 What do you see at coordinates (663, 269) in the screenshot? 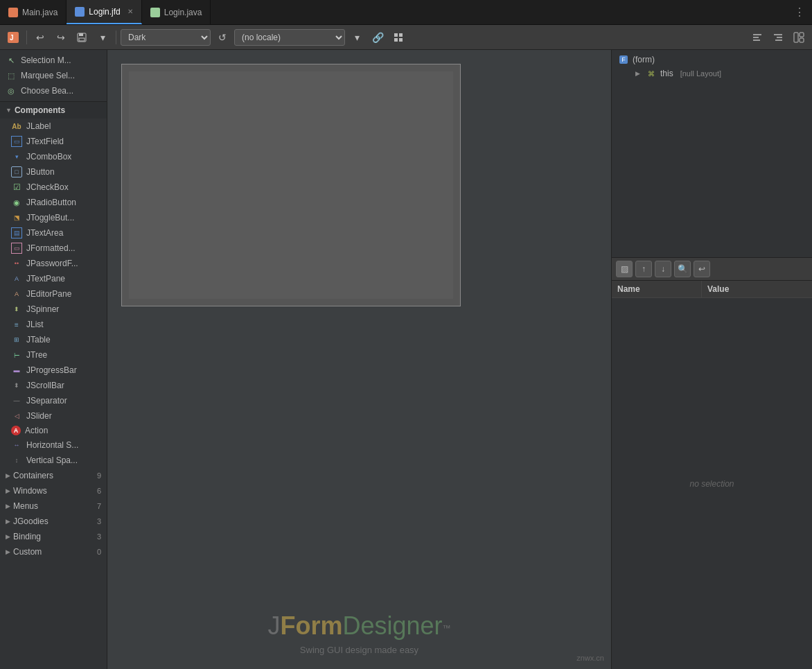
I see `props-sort-desc-button: ↓` at bounding box center [663, 269].